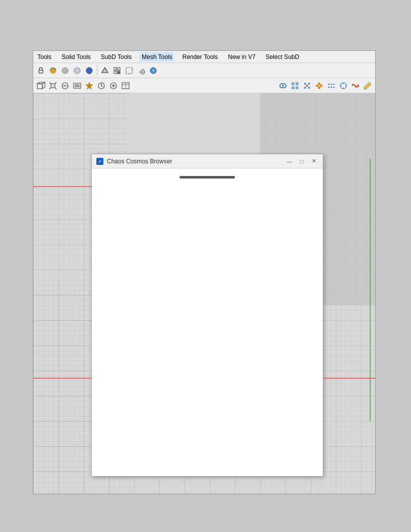 The image size is (411, 532). What do you see at coordinates (283, 86) in the screenshot?
I see `toolbar-chain-icon` at bounding box center [283, 86].